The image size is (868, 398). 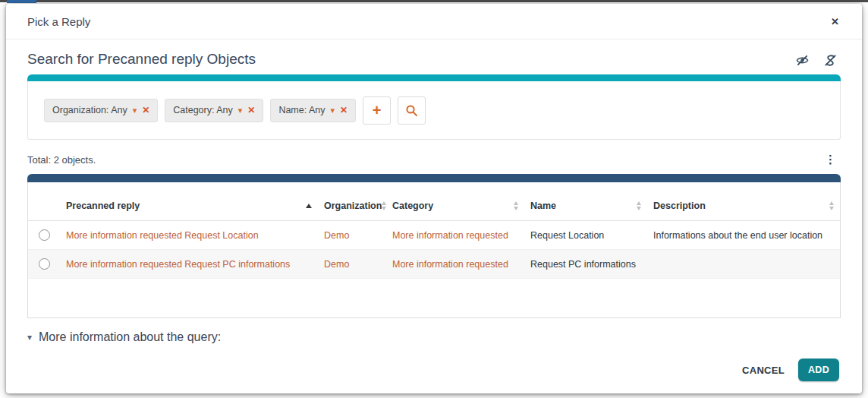 I want to click on column-label: Description, so click(x=680, y=206).